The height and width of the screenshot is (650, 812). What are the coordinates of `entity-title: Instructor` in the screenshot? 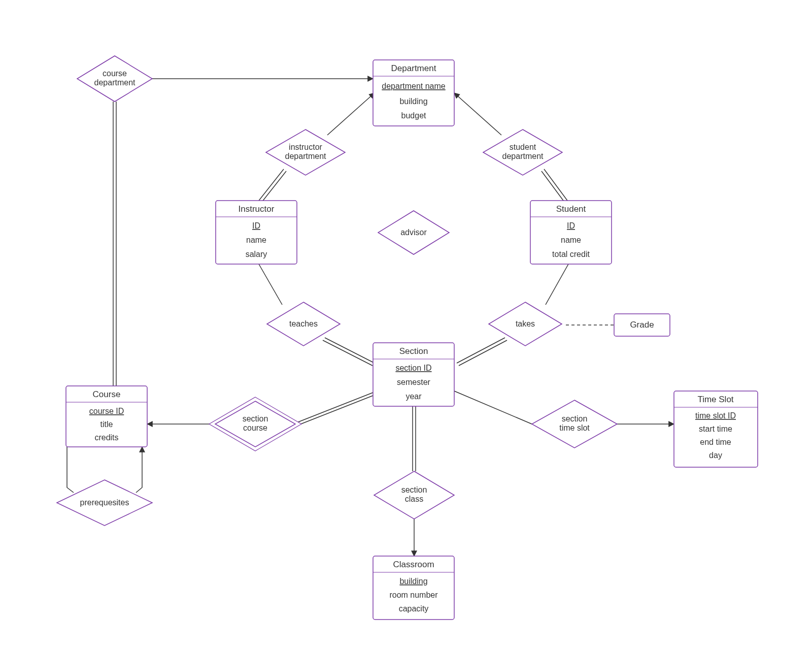 It's located at (257, 209).